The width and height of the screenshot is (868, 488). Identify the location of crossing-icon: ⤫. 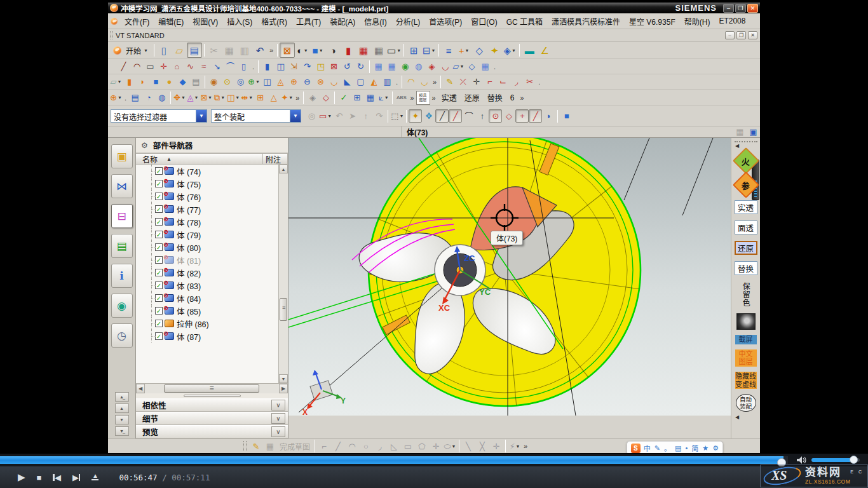
(463, 81).